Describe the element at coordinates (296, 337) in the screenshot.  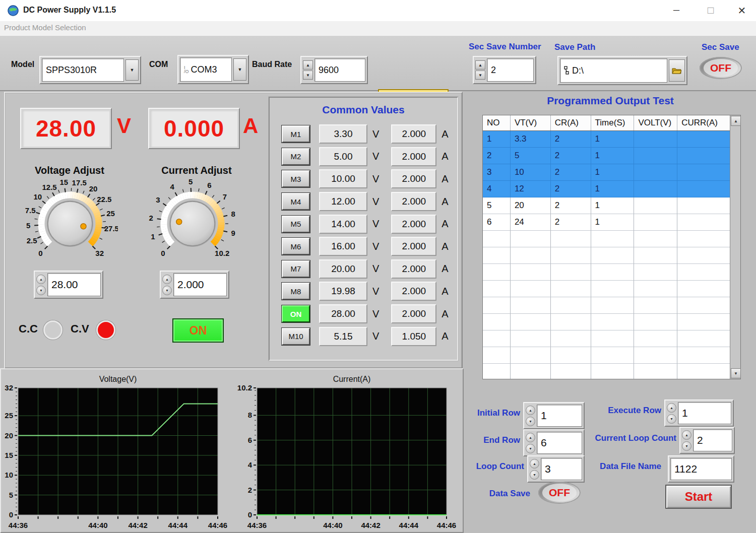
I see `memory-button-m10: M10` at that location.